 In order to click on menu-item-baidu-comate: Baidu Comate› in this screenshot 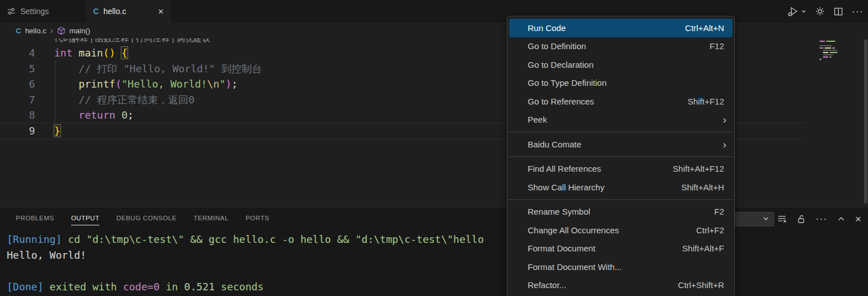, I will do `click(621, 145)`.